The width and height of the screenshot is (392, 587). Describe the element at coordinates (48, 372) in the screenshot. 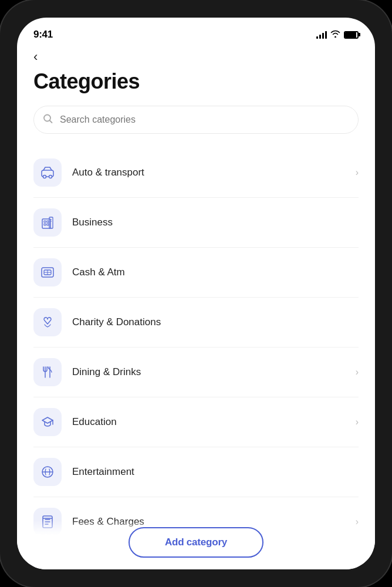

I see `dining-drinks-icon-wrap` at that location.